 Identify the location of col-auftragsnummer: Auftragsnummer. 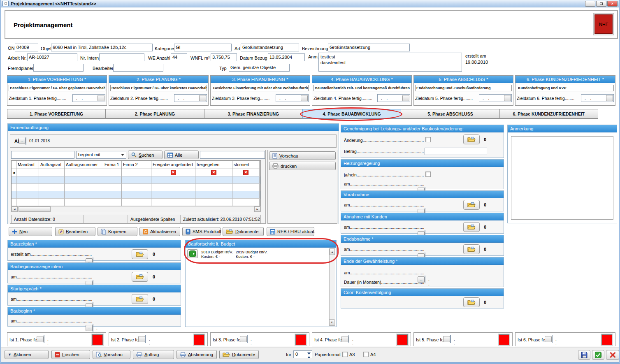
(84, 165).